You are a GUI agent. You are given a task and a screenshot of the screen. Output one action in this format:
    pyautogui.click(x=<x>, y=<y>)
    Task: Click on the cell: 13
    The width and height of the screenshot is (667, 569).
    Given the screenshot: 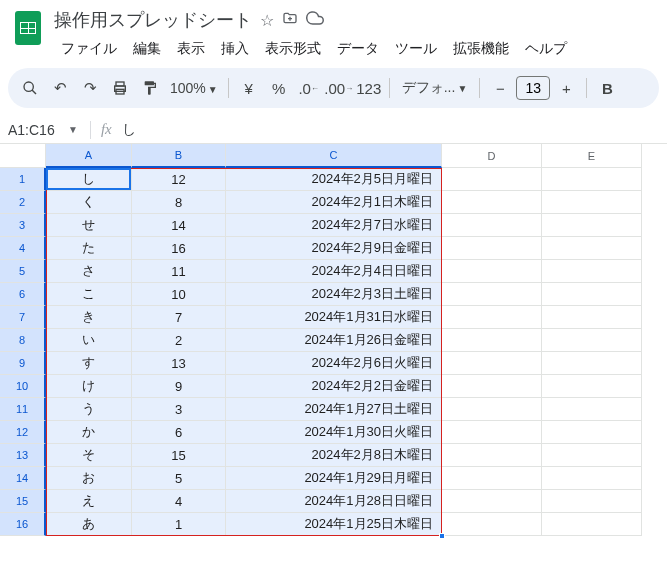 What is the action you would take?
    pyautogui.click(x=179, y=364)
    